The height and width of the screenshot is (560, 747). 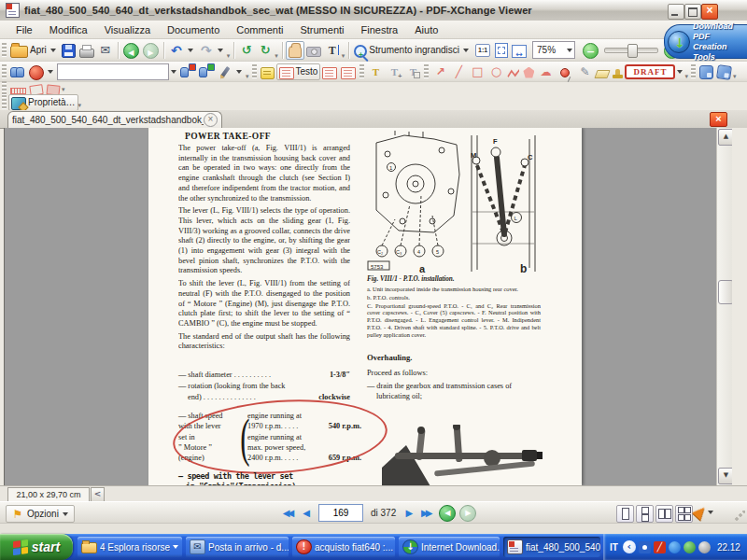 What do you see at coordinates (409, 513) in the screenshot?
I see `next-page-button` at bounding box center [409, 513].